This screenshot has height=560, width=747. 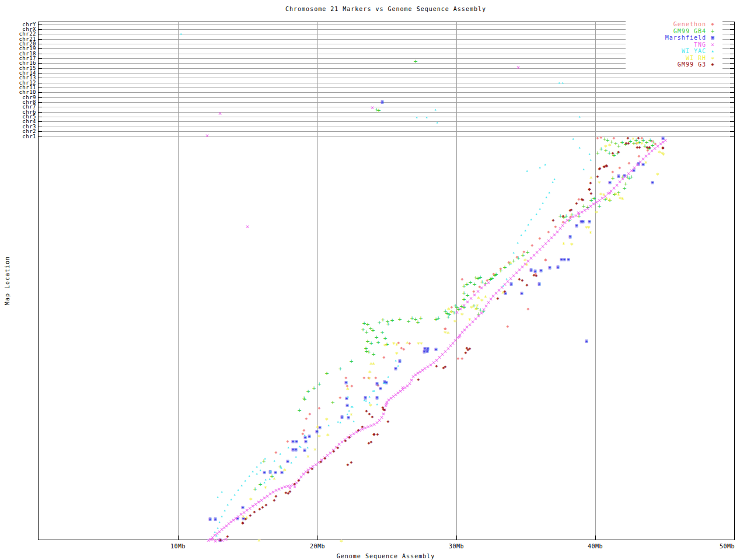 What do you see at coordinates (672, 51) in the screenshot?
I see `legend-entry-wi-yac: WI YAC▴` at bounding box center [672, 51].